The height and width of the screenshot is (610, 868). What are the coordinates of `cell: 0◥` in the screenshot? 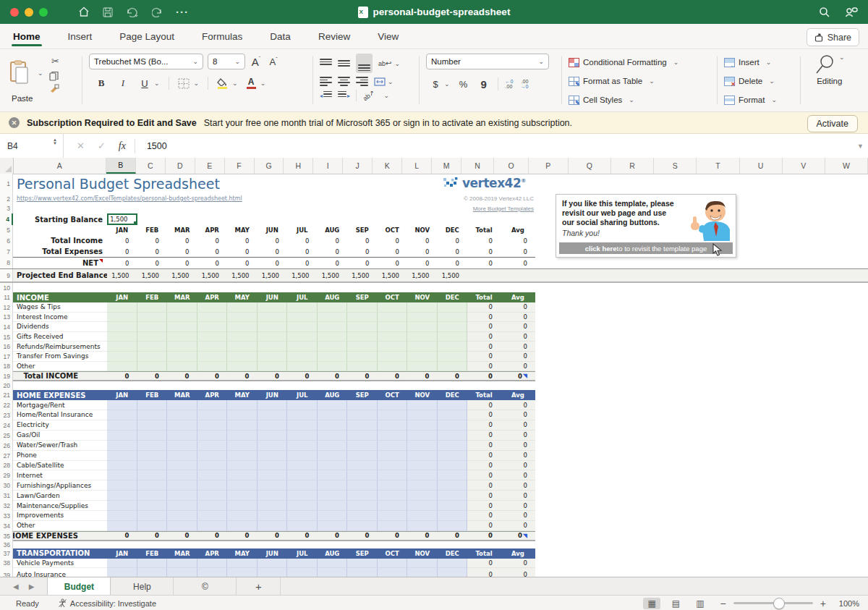 It's located at (518, 376).